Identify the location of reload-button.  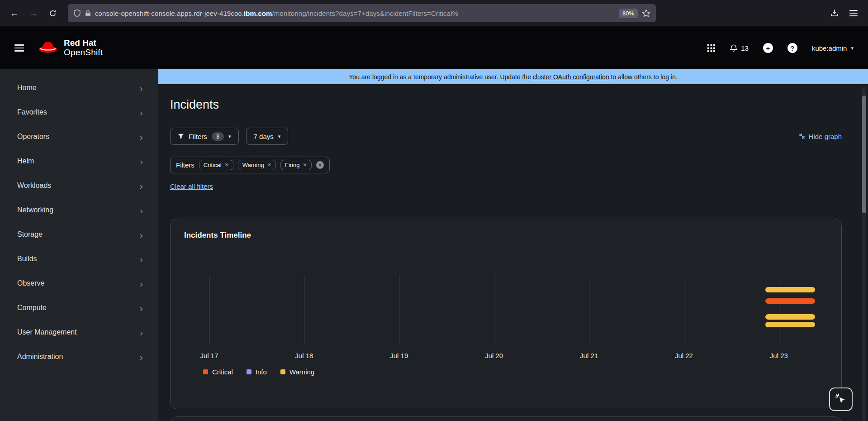
(52, 13).